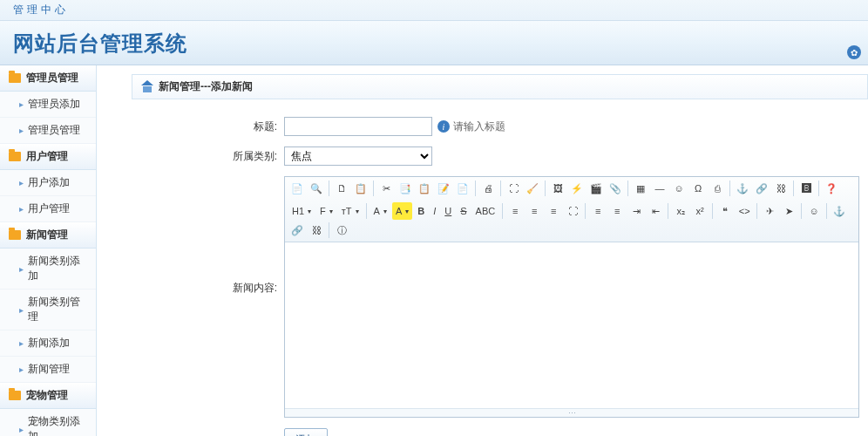  I want to click on toolbar-bold-button: B, so click(421, 211).